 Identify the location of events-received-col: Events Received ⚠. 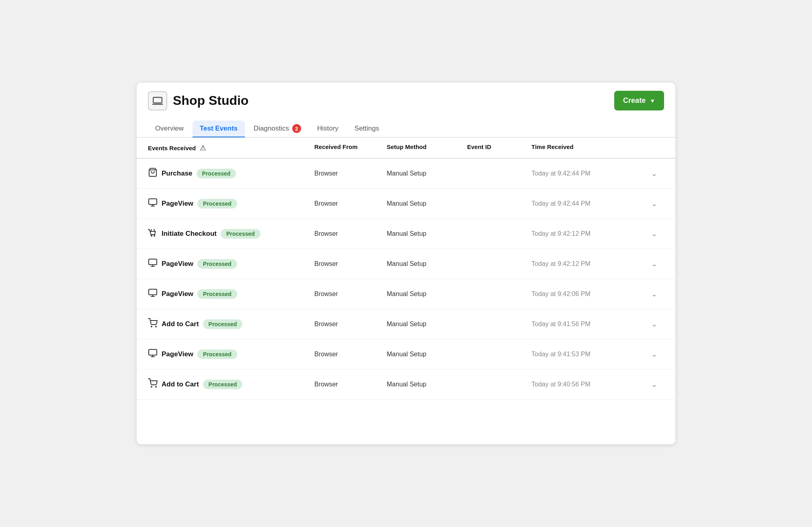
(231, 148).